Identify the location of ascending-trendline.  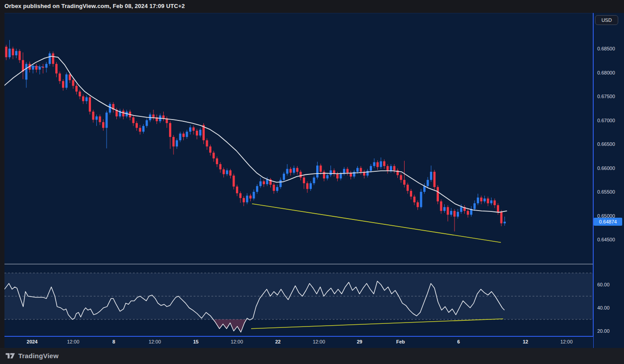
(377, 324).